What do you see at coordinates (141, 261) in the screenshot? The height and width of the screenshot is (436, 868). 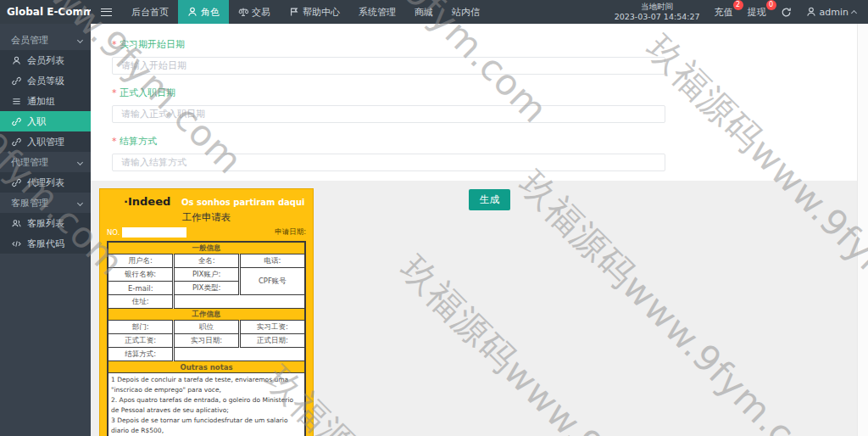 I see `cell-username: 用户名:` at bounding box center [141, 261].